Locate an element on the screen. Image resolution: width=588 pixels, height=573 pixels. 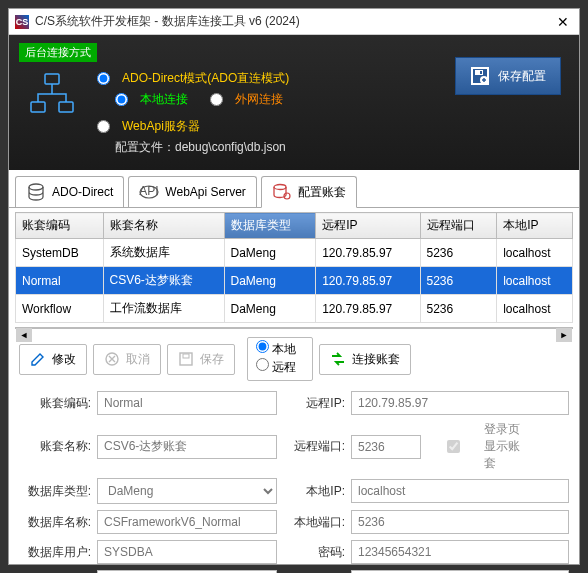
dbtype-select: DaMeng is located at coordinates (187, 491).